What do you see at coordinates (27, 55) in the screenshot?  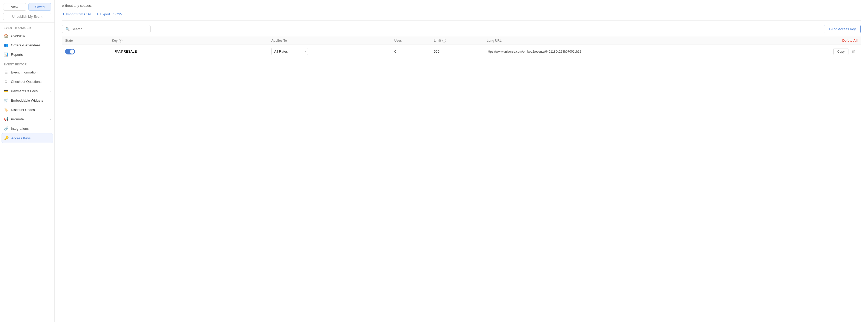 I see `sidebar-item-reports: 📊 Reports` at bounding box center [27, 55].